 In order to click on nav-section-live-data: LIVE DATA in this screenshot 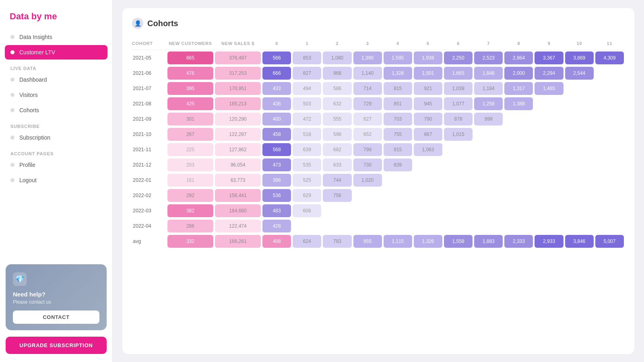, I will do `click(56, 66)`.